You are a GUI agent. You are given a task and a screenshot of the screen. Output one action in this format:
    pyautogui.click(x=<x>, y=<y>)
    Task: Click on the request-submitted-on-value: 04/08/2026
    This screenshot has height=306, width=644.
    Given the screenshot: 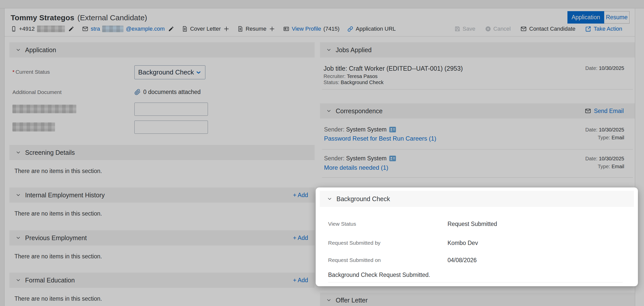 What is the action you would take?
    pyautogui.click(x=462, y=260)
    